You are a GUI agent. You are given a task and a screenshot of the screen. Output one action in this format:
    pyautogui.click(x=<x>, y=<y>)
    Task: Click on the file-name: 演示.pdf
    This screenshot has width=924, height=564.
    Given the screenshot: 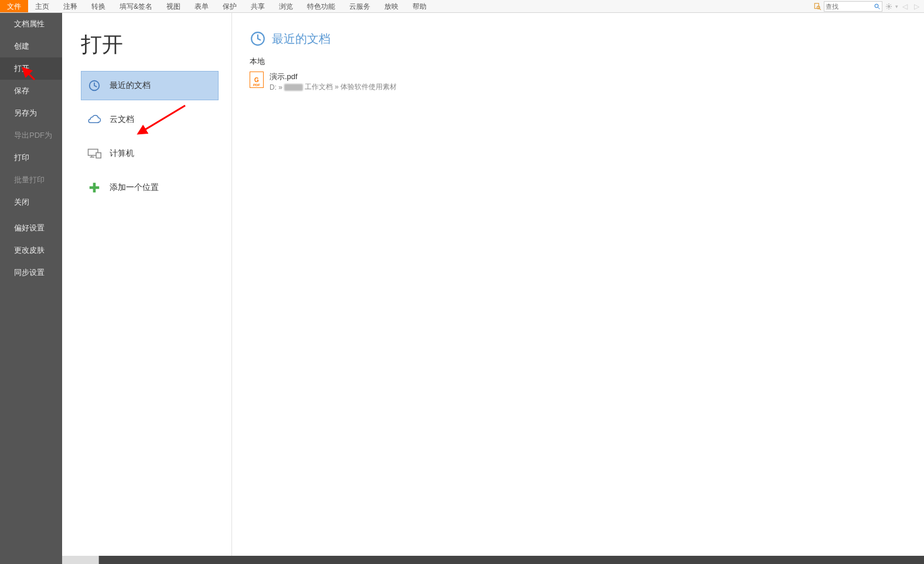 What is the action you would take?
    pyautogui.click(x=333, y=77)
    